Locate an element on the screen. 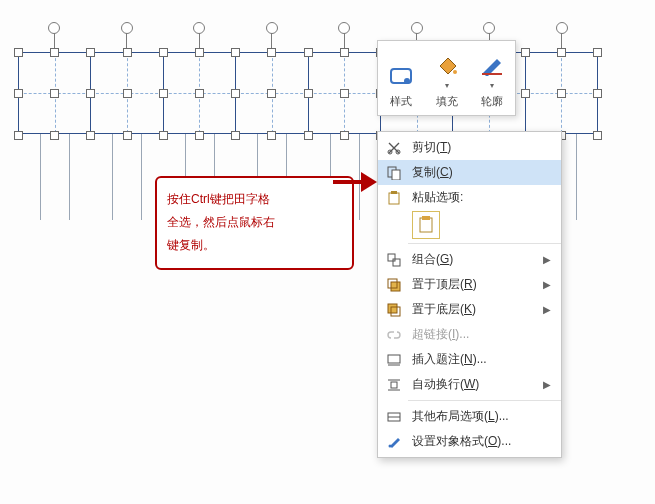 This screenshot has width=655, height=504. outline-dropdown: ▾ 轮廓 is located at coordinates (492, 78).